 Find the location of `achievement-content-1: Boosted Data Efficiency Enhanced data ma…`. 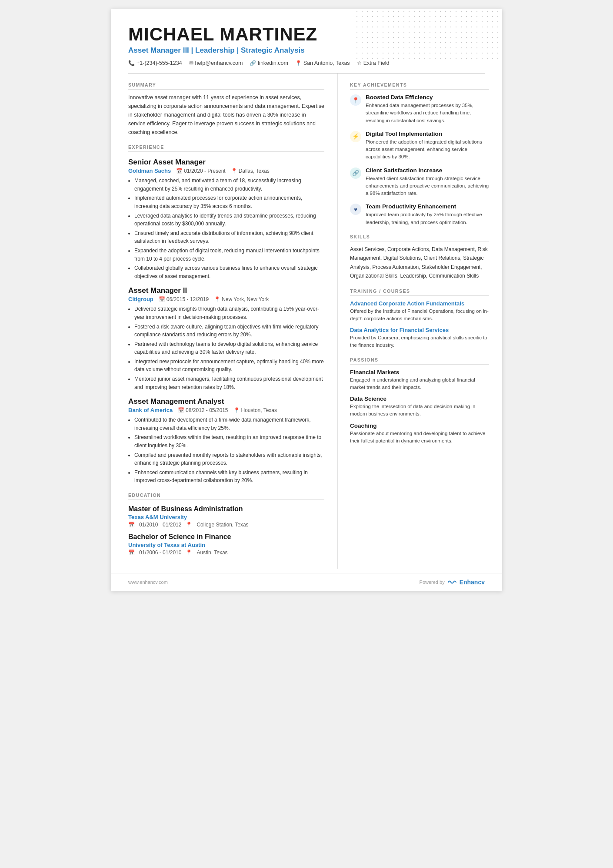

achievement-content-1: Boosted Data Efficiency Enhanced data ma… is located at coordinates (427, 109).